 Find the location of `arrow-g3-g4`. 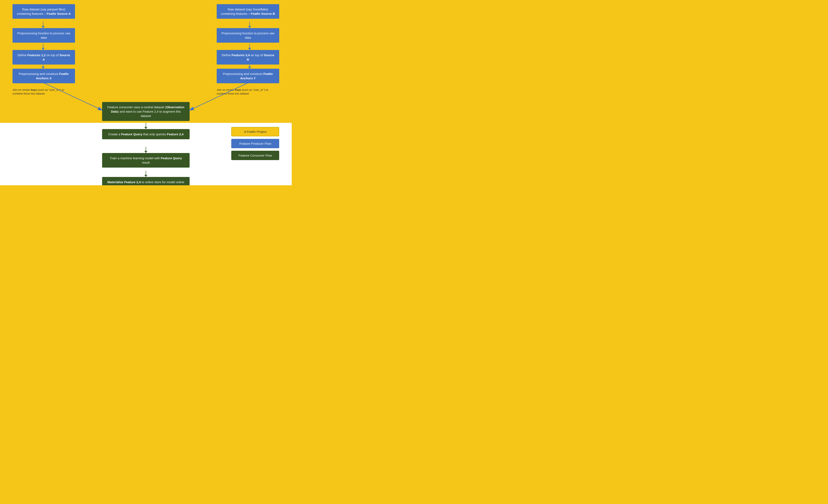

arrow-g3-g4 is located at coordinates (146, 174).